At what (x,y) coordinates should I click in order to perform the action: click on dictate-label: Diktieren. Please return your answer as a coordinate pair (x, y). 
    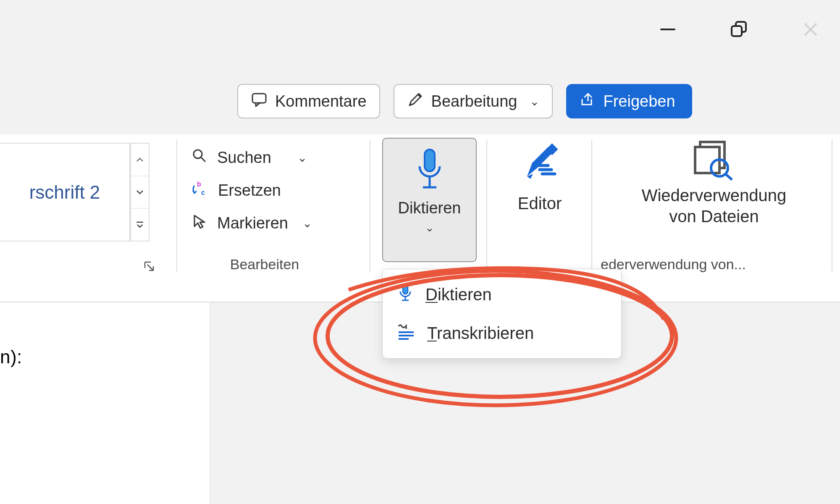
    Looking at the image, I should click on (430, 208).